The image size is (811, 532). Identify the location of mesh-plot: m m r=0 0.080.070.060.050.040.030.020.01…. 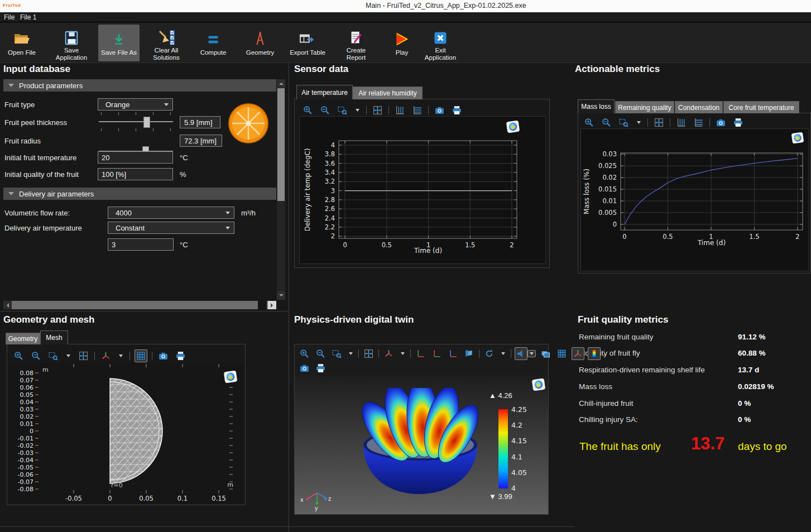
(126, 433).